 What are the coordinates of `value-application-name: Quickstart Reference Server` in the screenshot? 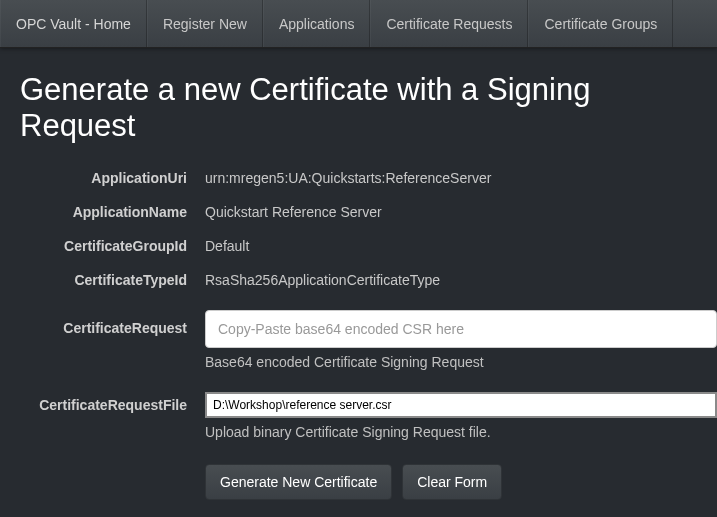 It's located at (461, 211).